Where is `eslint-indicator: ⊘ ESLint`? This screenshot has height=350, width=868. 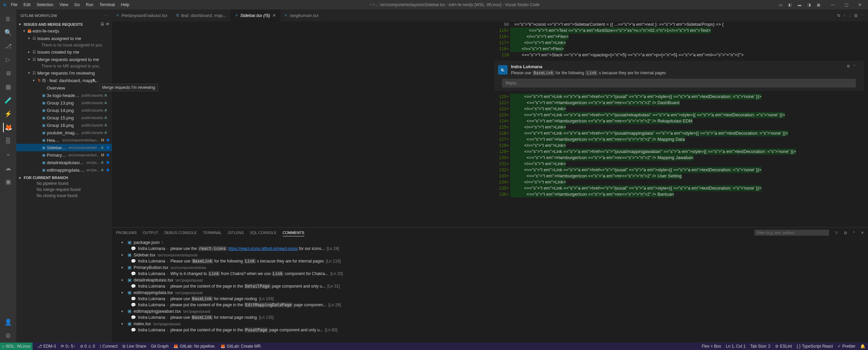
eslint-indicator: ⊘ ESLint is located at coordinates (783, 346).